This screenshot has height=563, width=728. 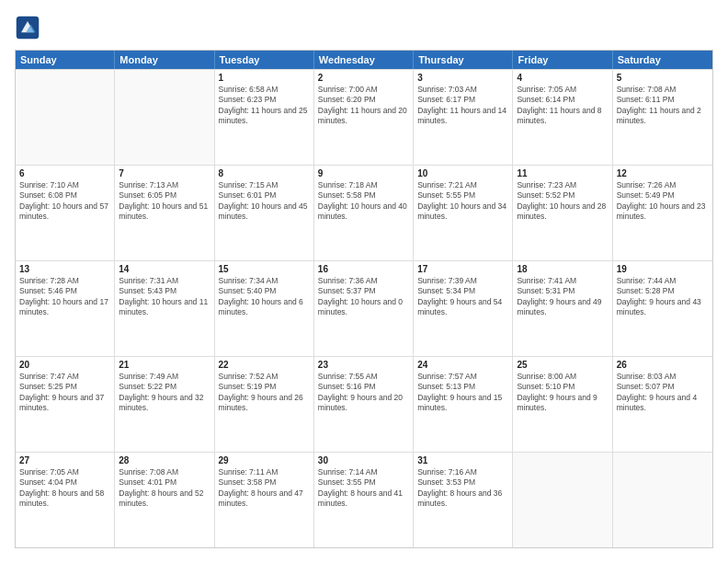 I want to click on day-number: 6, so click(x=64, y=173).